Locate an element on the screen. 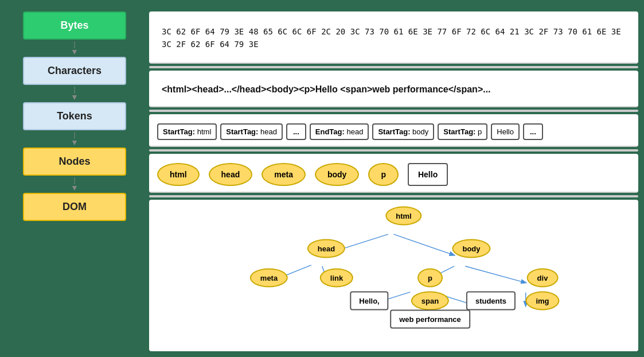 This screenshot has height=357, width=644. token-hello: Hello is located at coordinates (505, 132).